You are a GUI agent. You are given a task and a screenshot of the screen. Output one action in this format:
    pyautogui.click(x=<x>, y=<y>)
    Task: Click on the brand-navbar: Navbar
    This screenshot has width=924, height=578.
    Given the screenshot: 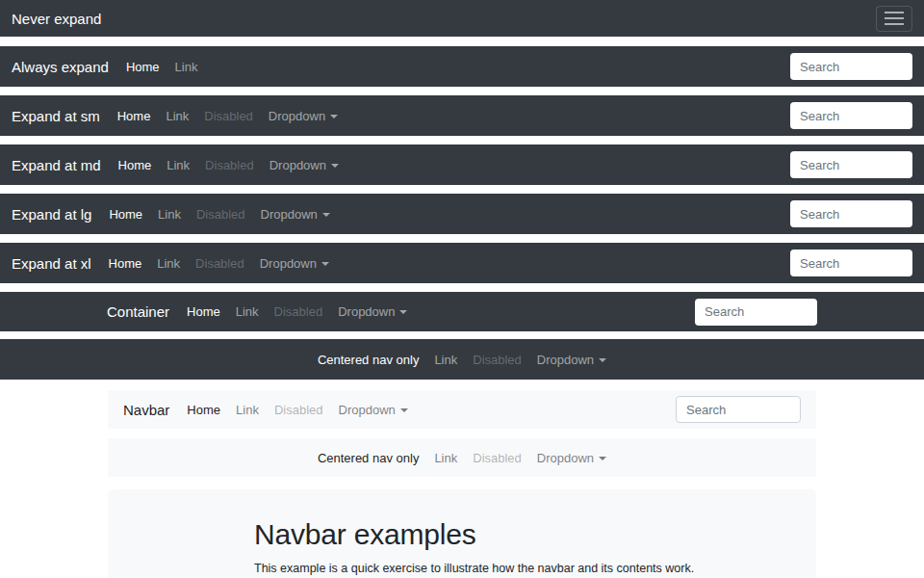 What is the action you would take?
    pyautogui.click(x=146, y=410)
    